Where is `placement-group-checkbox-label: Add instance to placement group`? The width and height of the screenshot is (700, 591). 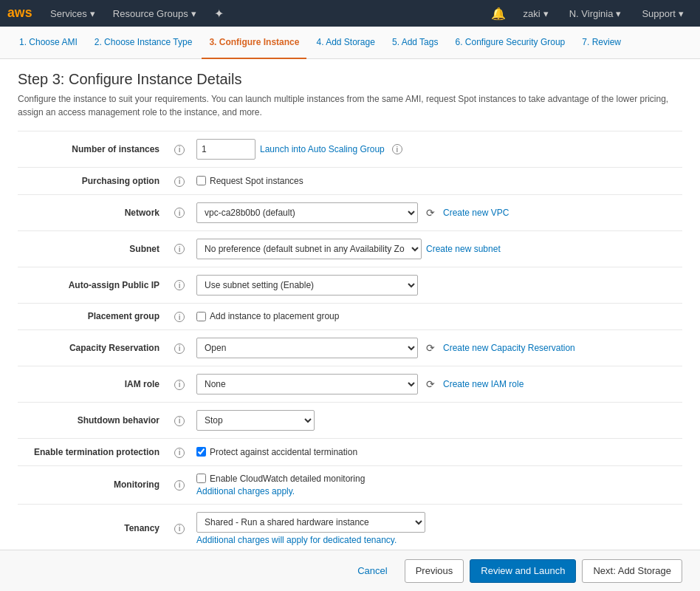
placement-group-checkbox-label: Add instance to placement group is located at coordinates (436, 316).